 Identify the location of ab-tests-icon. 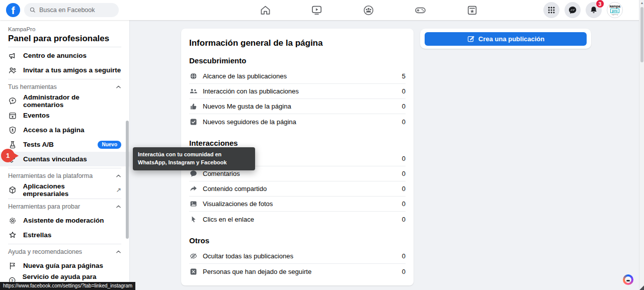
(13, 145).